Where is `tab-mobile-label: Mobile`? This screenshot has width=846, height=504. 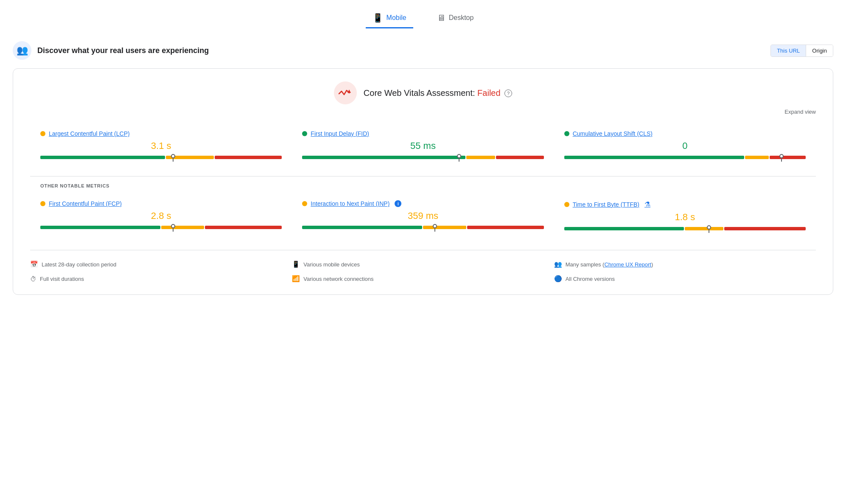
tab-mobile-label: Mobile is located at coordinates (396, 18).